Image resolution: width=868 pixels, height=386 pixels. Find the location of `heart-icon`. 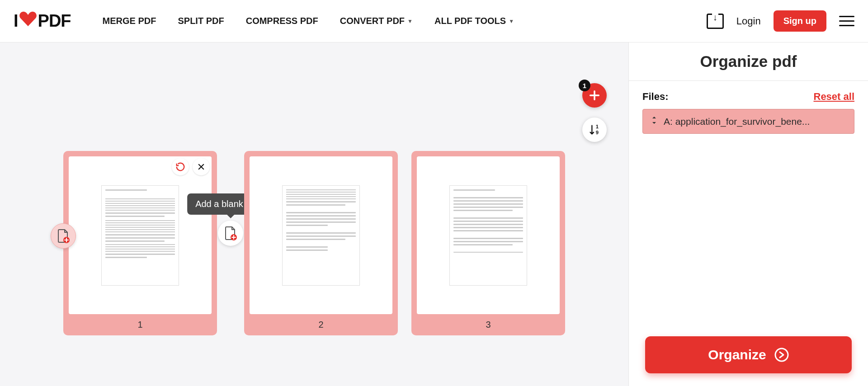

heart-icon is located at coordinates (28, 21).